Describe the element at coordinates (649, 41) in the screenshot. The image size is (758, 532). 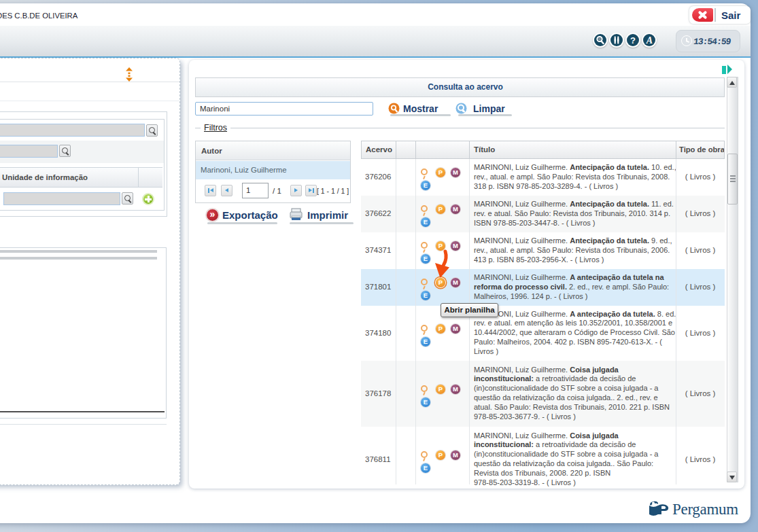
I see `svg-text: A` at that location.